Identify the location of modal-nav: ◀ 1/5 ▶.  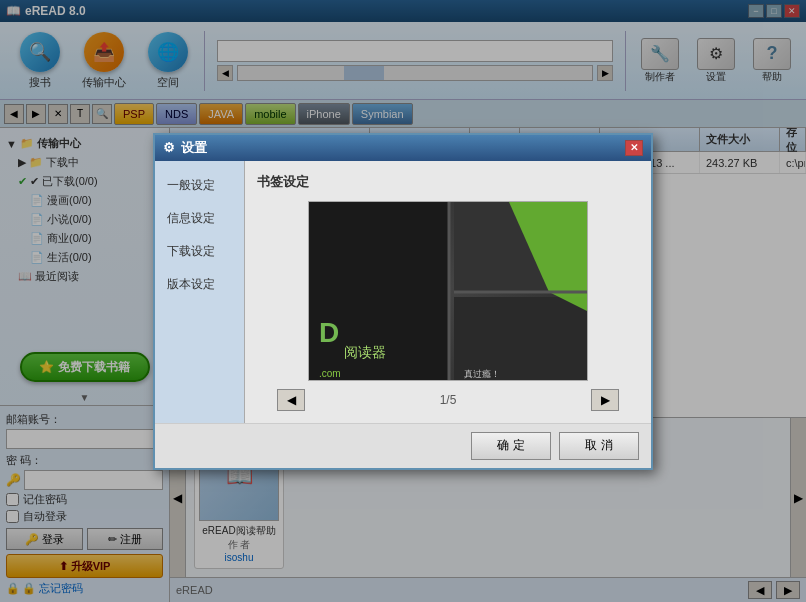
(448, 400).